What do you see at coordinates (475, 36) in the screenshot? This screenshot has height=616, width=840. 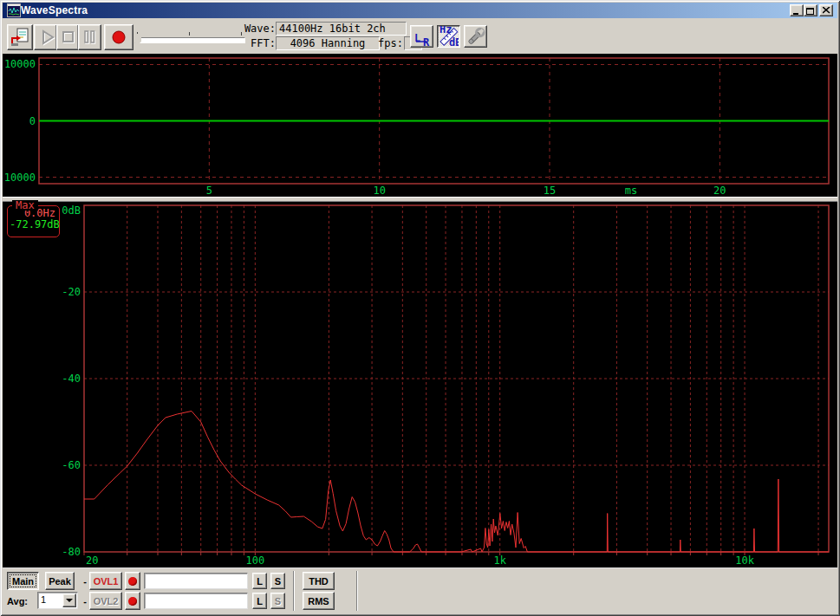 I see `settings-button` at bounding box center [475, 36].